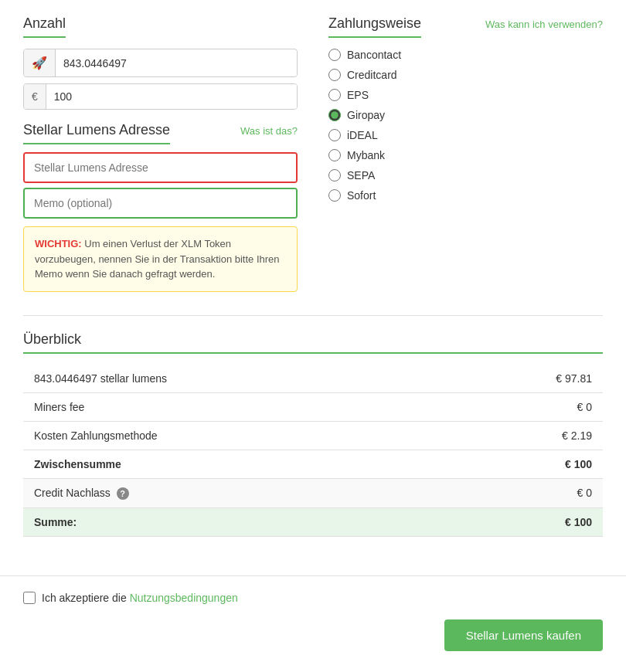  I want to click on payment-options-list: Bancontact Creditcard EPS Giropay iDEAL, so click(465, 125).